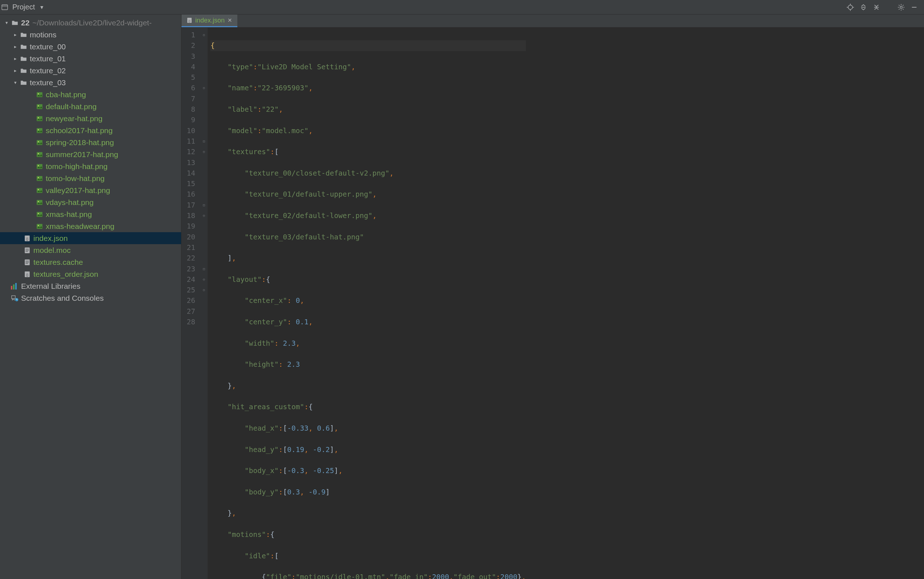 This screenshot has width=924, height=579. What do you see at coordinates (15, 286) in the screenshot?
I see `libraries-icon` at bounding box center [15, 286].